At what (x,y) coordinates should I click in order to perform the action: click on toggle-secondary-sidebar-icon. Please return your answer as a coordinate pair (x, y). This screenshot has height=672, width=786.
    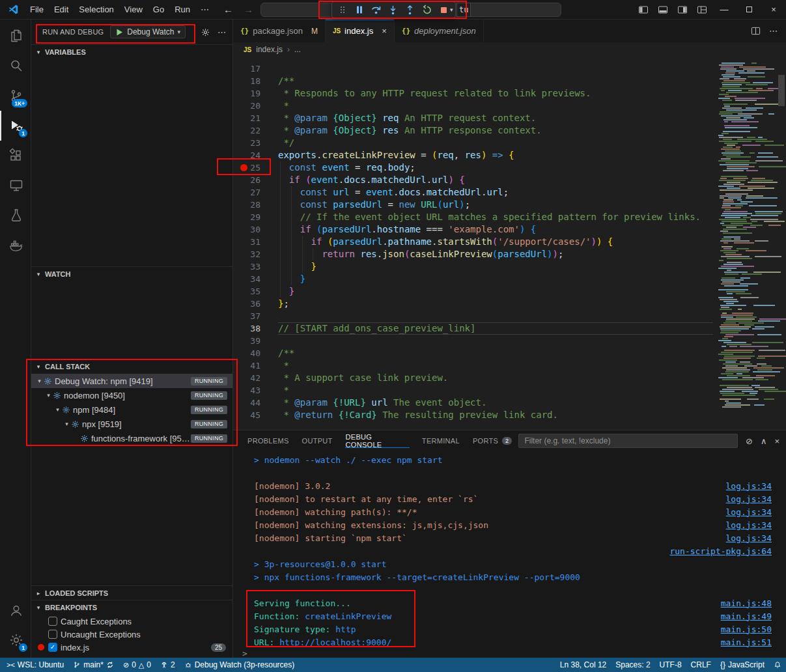
    Looking at the image, I should click on (682, 10).